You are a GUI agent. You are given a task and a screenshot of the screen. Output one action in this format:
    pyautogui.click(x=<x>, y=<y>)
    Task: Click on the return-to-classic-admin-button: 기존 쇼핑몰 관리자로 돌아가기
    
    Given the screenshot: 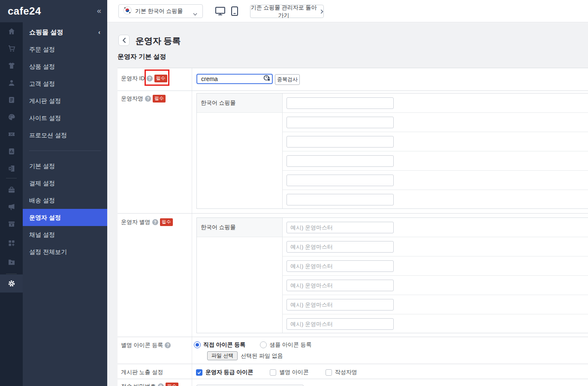 What is the action you would take?
    pyautogui.click(x=287, y=11)
    